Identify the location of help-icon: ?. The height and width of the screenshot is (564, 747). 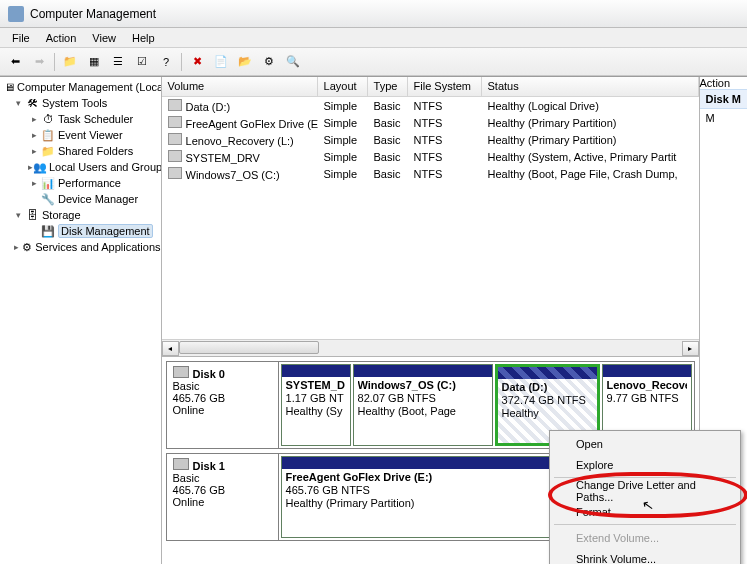
(166, 62).